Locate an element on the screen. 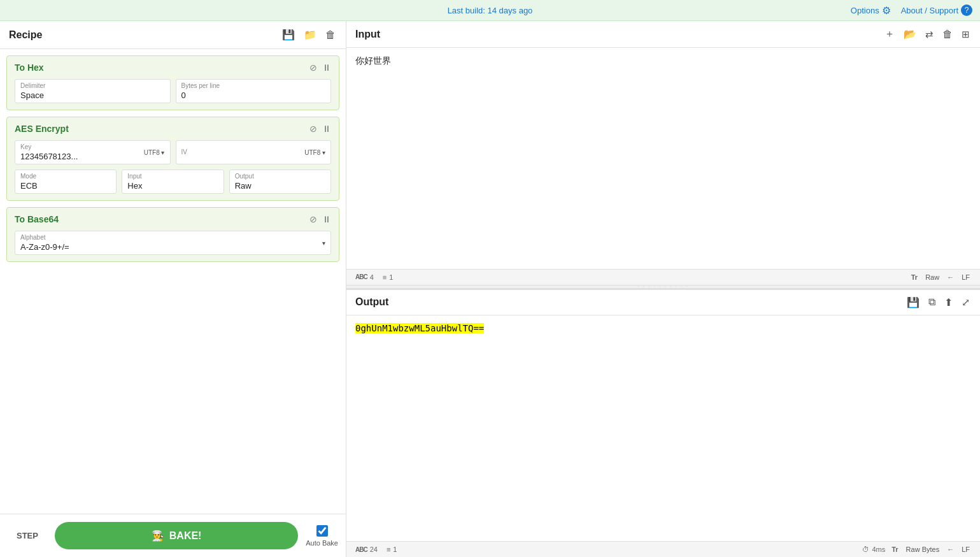 This screenshot has width=980, height=557. step-to-base64-controls: ⊘ ⏸ is located at coordinates (320, 219).